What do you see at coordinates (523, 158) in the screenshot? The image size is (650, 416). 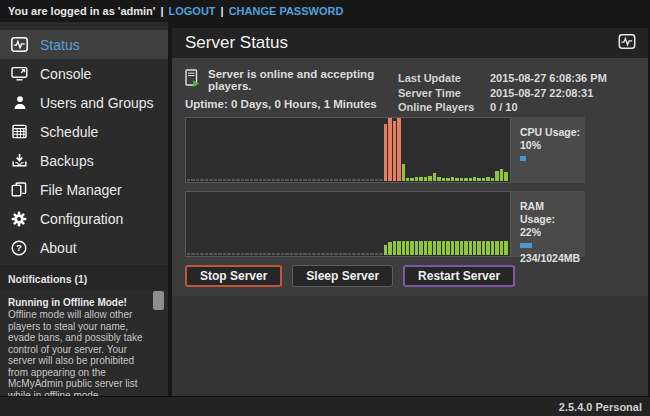 I see `cpu-progress-fill` at bounding box center [523, 158].